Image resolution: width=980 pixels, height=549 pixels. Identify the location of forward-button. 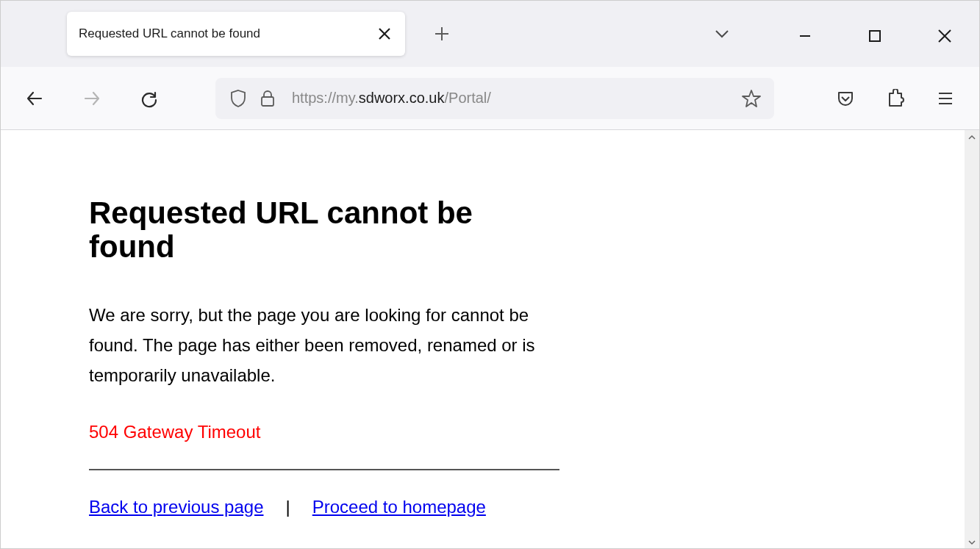
(92, 98).